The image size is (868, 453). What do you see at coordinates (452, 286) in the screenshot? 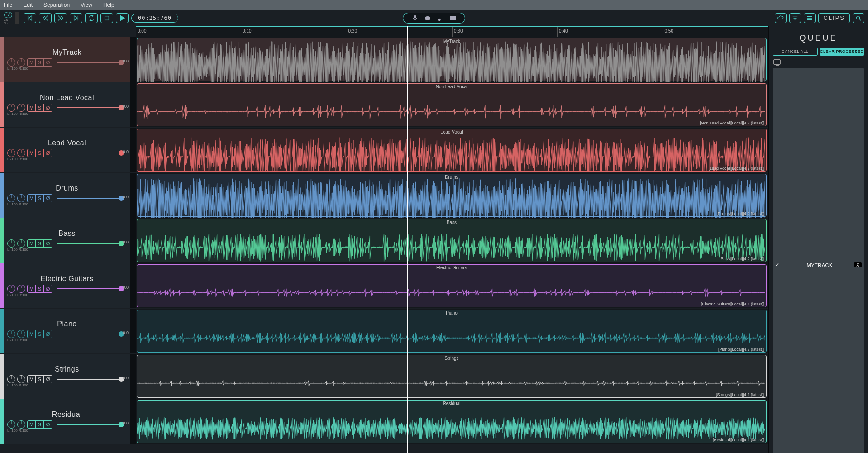
I see `audio-clip: Electric Guitars[Electric Guitars][Local…` at bounding box center [452, 286].